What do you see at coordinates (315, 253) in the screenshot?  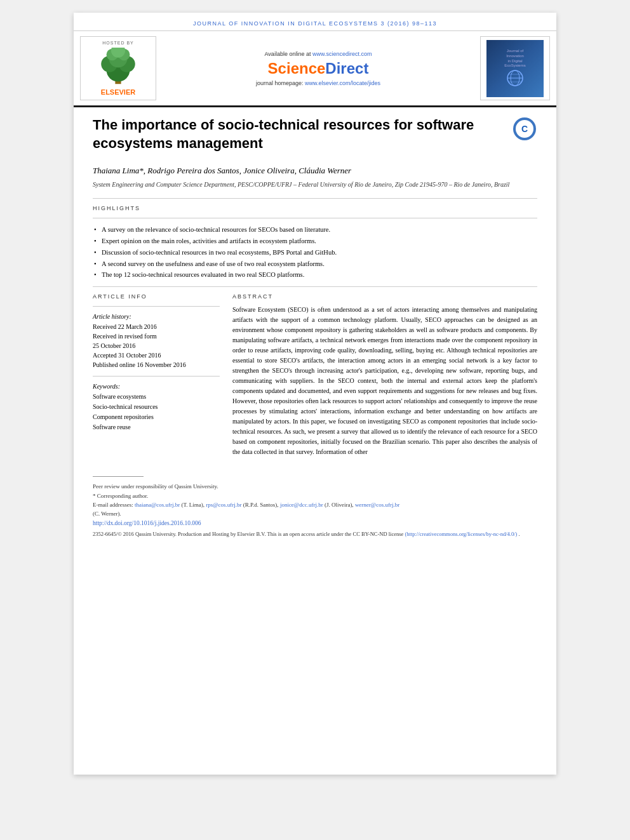 I see `highlight-item-3: Discussion of socio-technical resources …` at bounding box center [315, 253].